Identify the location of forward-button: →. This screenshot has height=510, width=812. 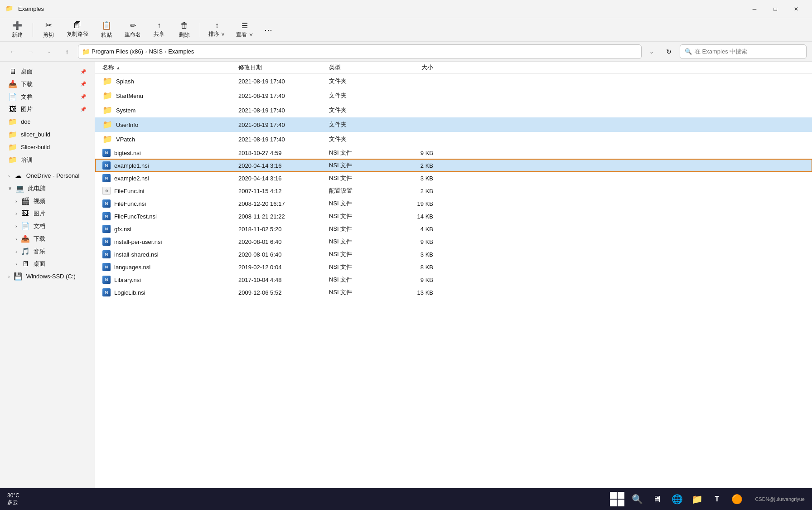
(31, 52).